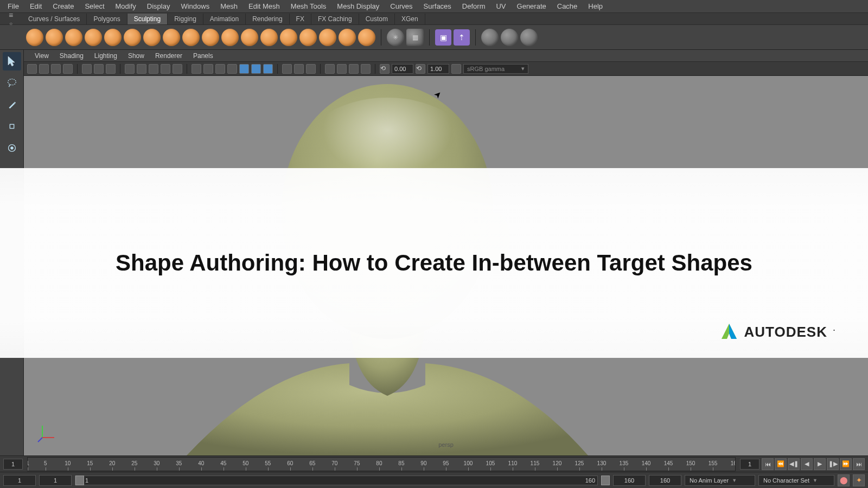  I want to click on scrape-brush-icon, so click(250, 37).